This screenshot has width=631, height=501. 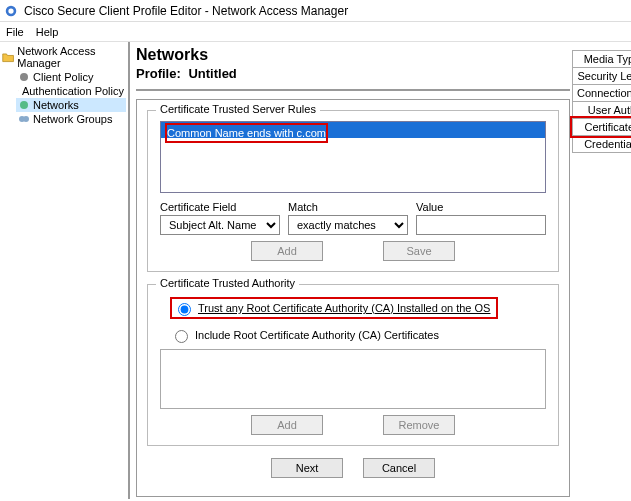 What do you see at coordinates (602, 93) in the screenshot?
I see `tab-connection-type: Connection Type` at bounding box center [602, 93].